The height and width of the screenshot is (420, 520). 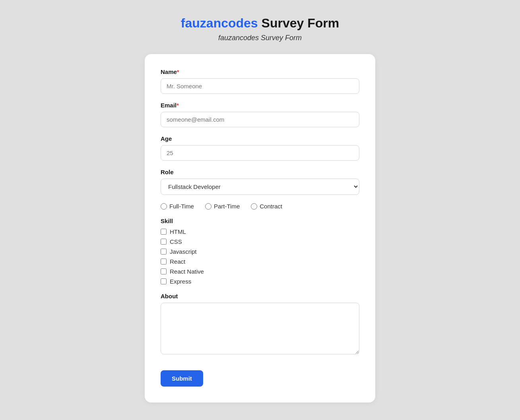 What do you see at coordinates (164, 251) in the screenshot?
I see `javascript-checkbox` at bounding box center [164, 251].